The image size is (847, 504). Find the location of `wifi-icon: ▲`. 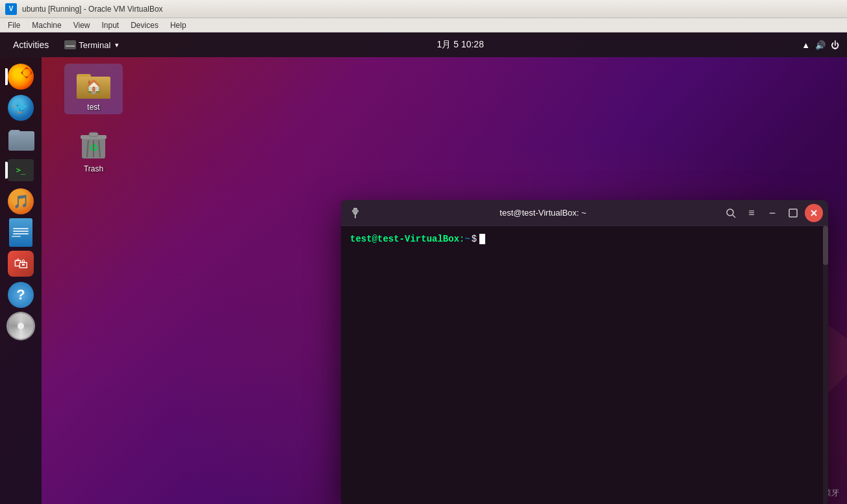

wifi-icon: ▲ is located at coordinates (805, 45).